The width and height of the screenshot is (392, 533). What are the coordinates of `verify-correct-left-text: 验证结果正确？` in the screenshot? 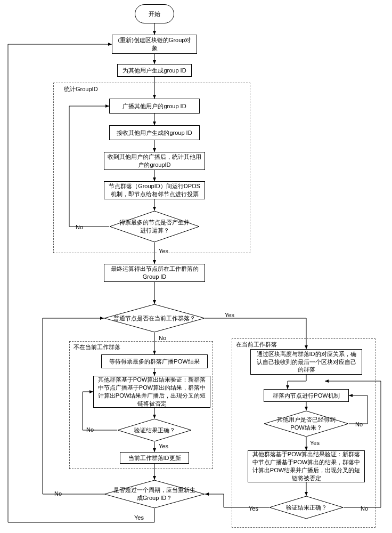 It's located at (154, 431).